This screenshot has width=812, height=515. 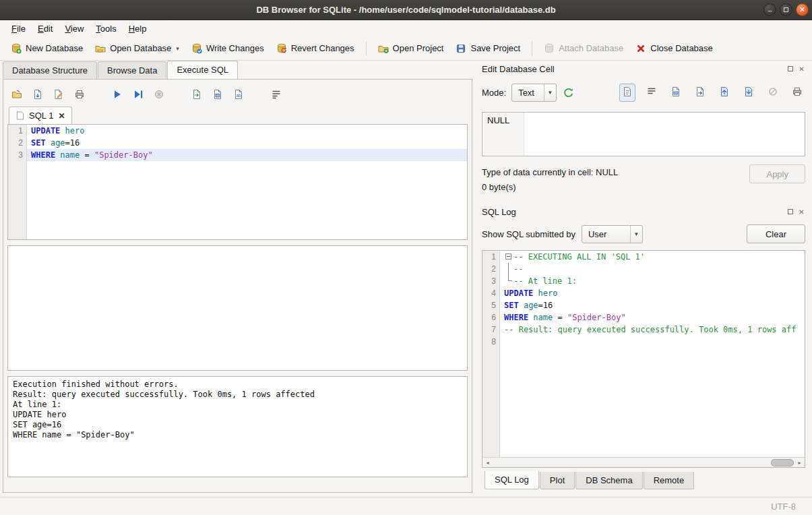 What do you see at coordinates (512, 480) in the screenshot?
I see `bottom-tab-sql-log: SQL Log` at bounding box center [512, 480].